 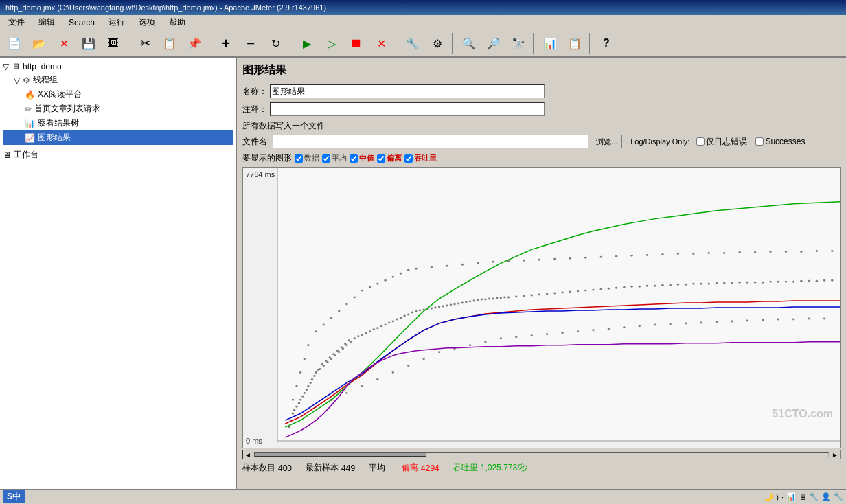 What do you see at coordinates (307, 43) in the screenshot?
I see `start-button: ▶` at bounding box center [307, 43].